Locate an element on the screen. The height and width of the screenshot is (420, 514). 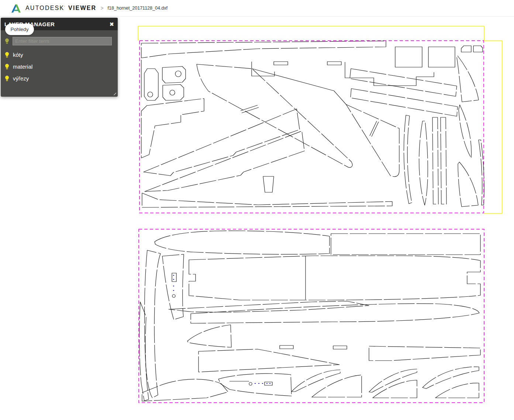
product-text: VIEWER is located at coordinates (82, 8).